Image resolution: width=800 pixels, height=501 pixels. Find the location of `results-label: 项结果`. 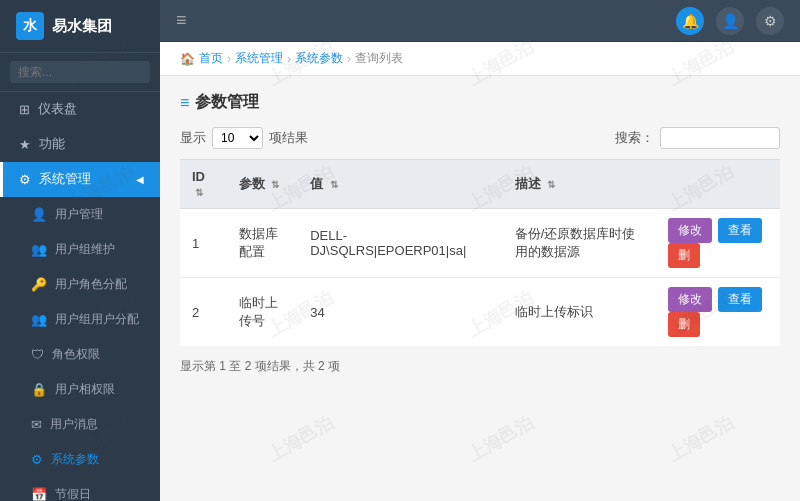

results-label: 项结果 is located at coordinates (288, 138).